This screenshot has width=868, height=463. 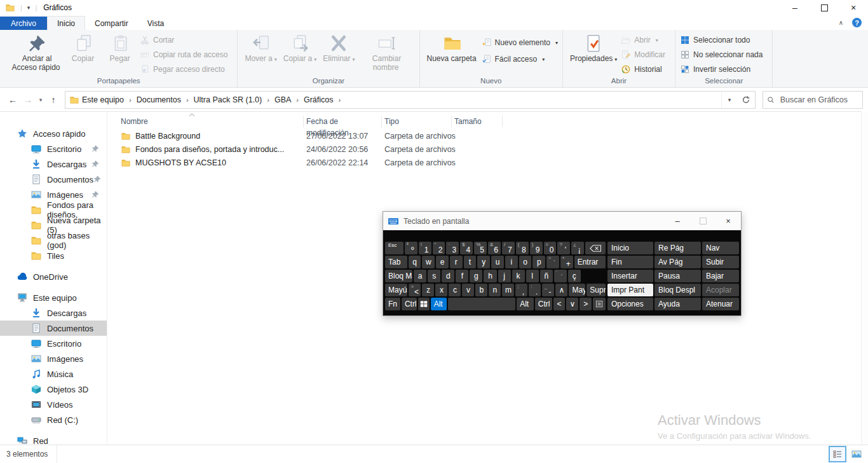 What do you see at coordinates (53, 359) in the screenshot?
I see `sidebar-item: Imágenes` at bounding box center [53, 359].